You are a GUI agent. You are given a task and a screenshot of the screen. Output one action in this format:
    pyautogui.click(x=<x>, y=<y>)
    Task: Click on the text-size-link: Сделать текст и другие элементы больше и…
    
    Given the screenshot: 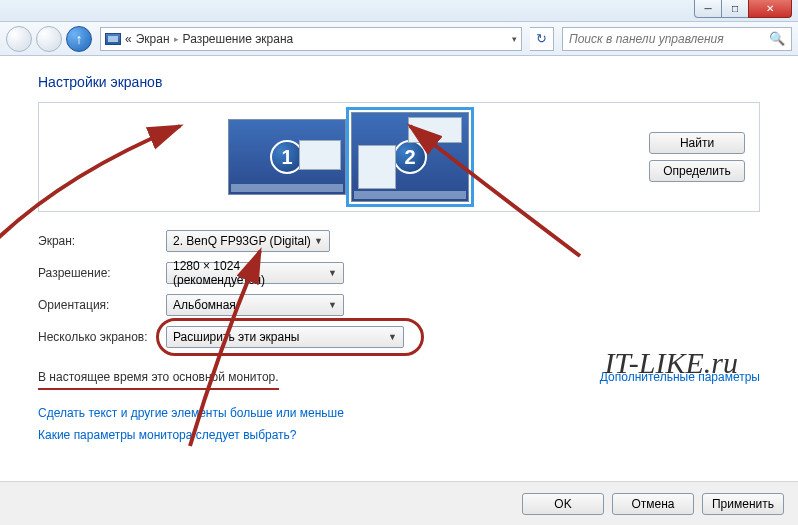 What is the action you would take?
    pyautogui.click(x=399, y=413)
    